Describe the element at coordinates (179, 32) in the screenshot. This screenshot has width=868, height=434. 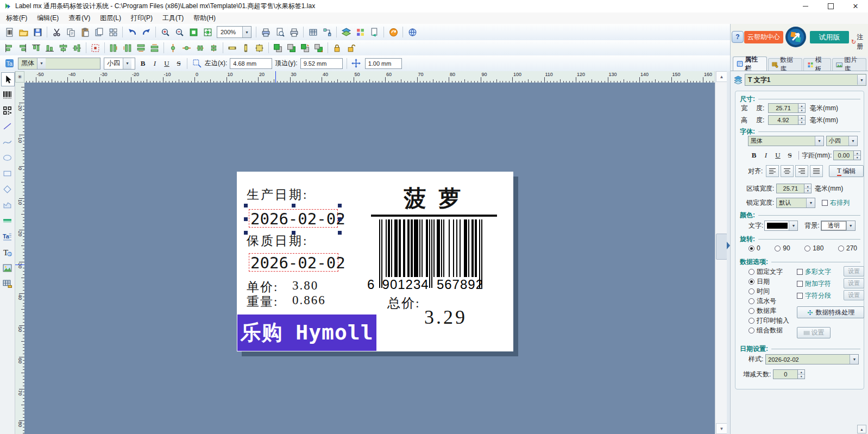
I see `zoom-out-icon` at that location.